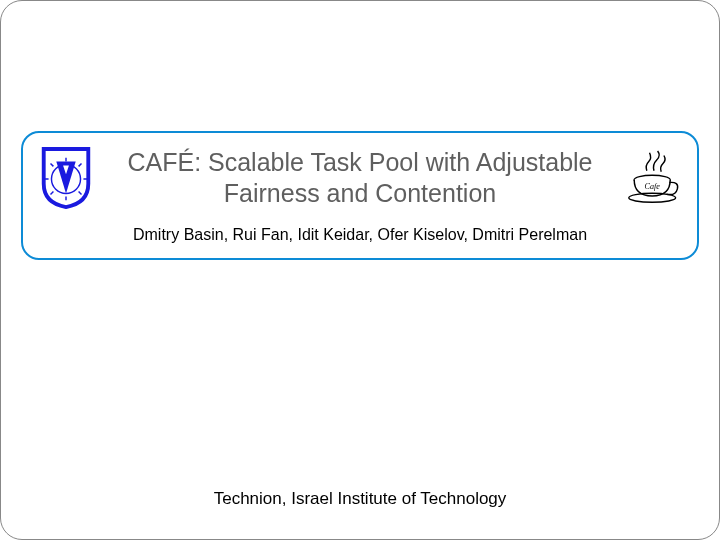 The image size is (720, 540). I want to click on svg-text: Cafe, so click(653, 186).